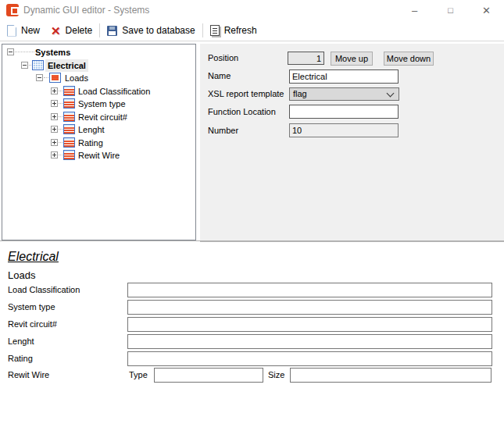 This screenshot has height=438, width=504. I want to click on tree-row: Lenght, so click(98, 130).